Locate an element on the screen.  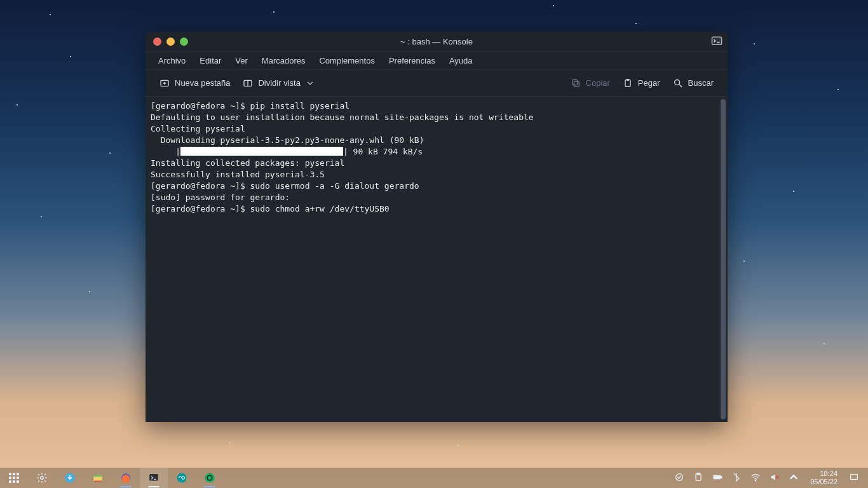
term-progress-suffix: | 90 kB 794 kB/s is located at coordinates (383, 151).